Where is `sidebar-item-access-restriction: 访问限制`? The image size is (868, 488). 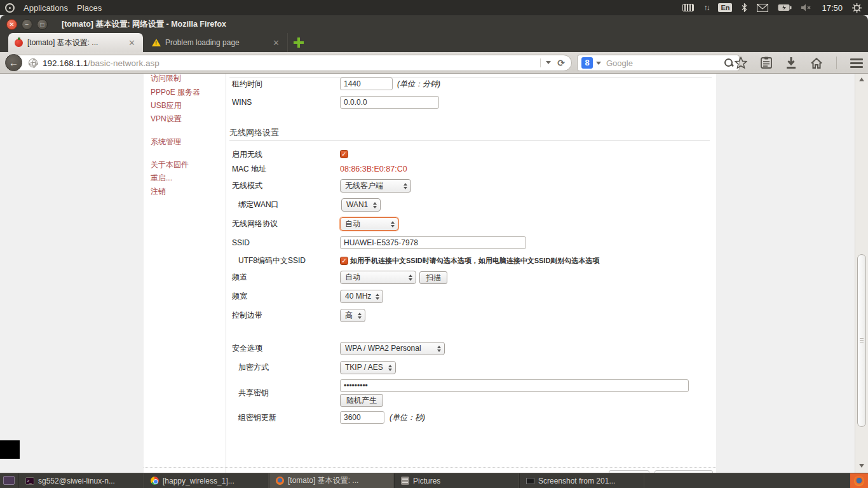 sidebar-item-access-restriction: 访问限制 is located at coordinates (166, 79).